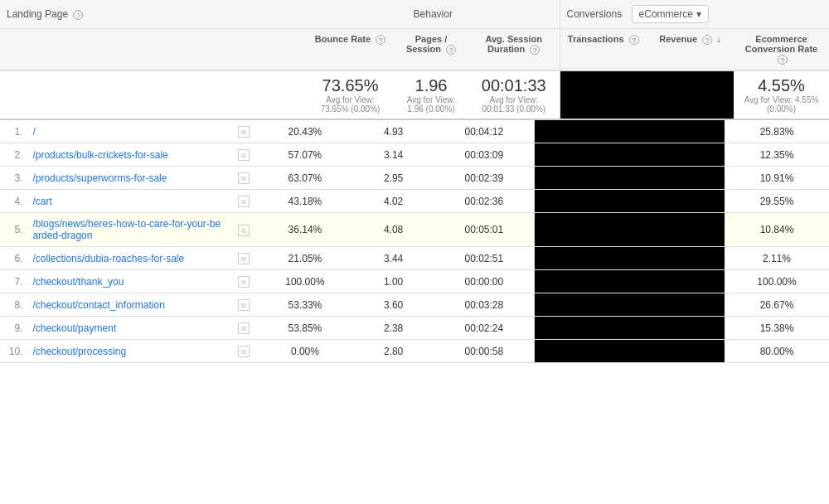 Image resolution: width=829 pixels, height=504 pixels. What do you see at coordinates (128, 155) in the screenshot?
I see `row-landing-page: /products/bulk-crickets-for-sale` at bounding box center [128, 155].